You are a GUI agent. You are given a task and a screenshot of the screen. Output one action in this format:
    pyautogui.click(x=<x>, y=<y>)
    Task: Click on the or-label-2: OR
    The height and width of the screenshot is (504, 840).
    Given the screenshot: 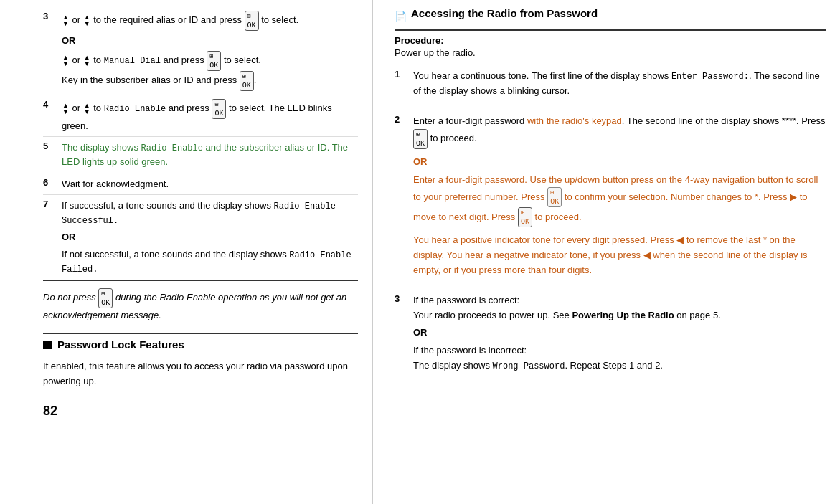 What is the action you would take?
    pyautogui.click(x=620, y=162)
    